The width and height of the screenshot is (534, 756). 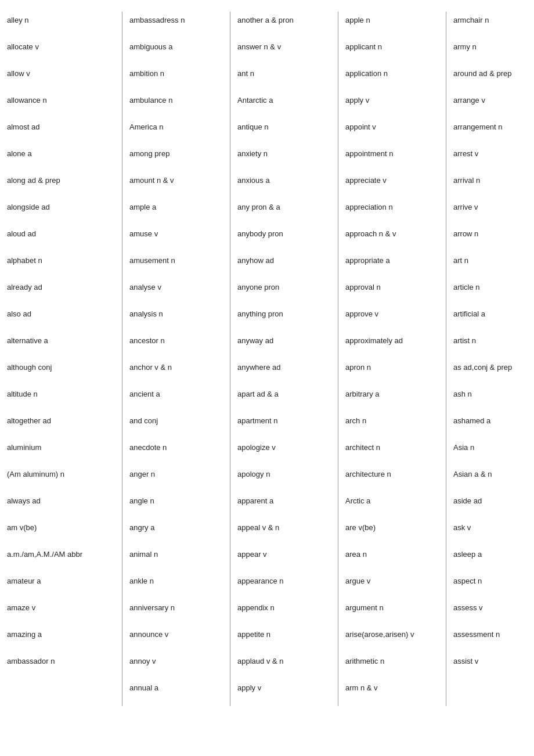 I want to click on list-item: ambassadress n, so click(x=176, y=25).